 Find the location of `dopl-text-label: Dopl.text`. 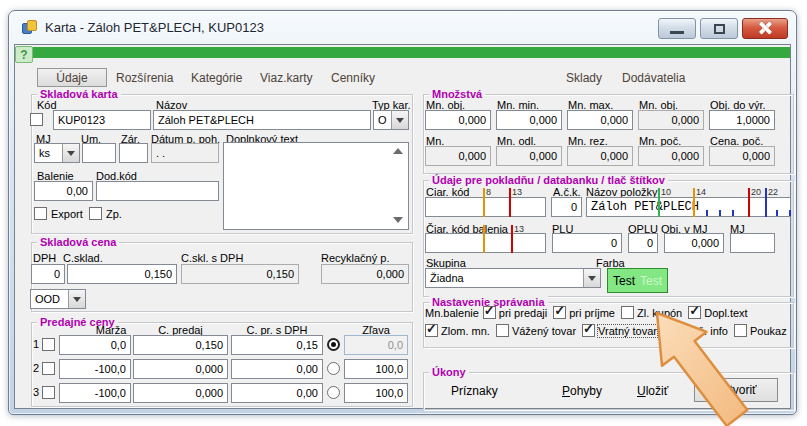

dopl-text-label: Dopl.text is located at coordinates (726, 313).